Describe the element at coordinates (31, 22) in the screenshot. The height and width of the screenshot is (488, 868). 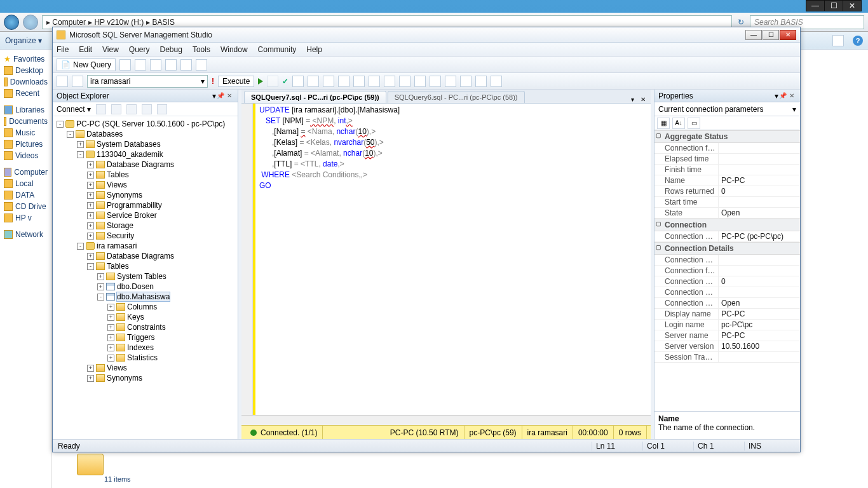
I see `nav-forward-button` at that location.